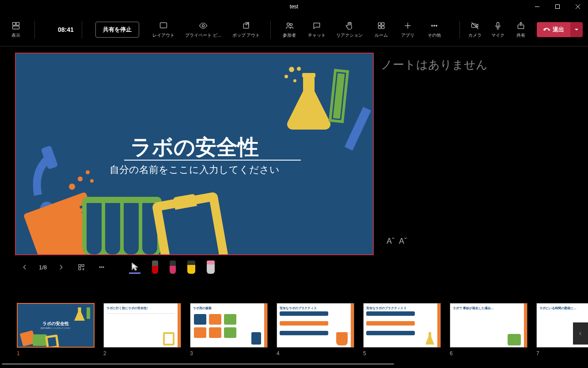 Image resolution: width=588 pixels, height=368 pixels. What do you see at coordinates (309, 102) in the screenshot?
I see `flask-icon` at bounding box center [309, 102].